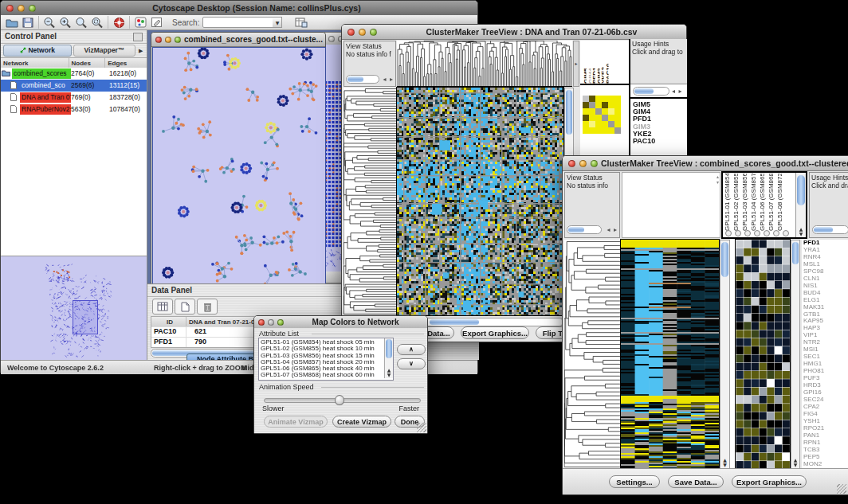  What do you see at coordinates (185, 307) in the screenshot?
I see `new-attribute-icon` at bounding box center [185, 307].